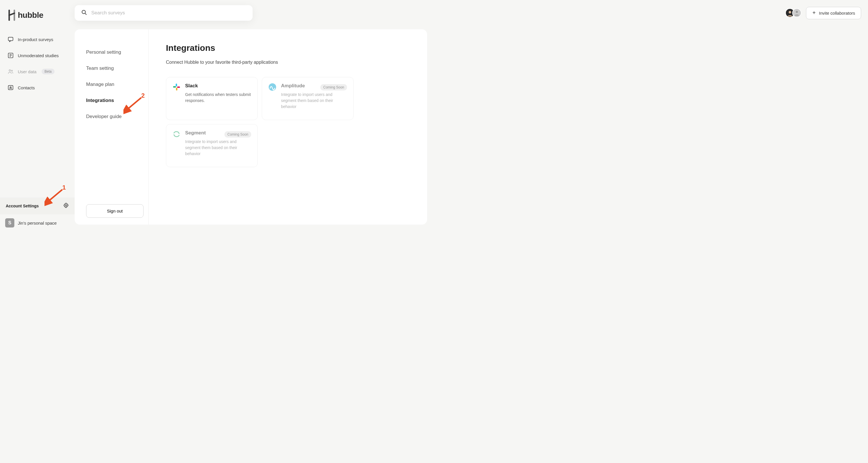 This screenshot has width=868, height=463. Describe the element at coordinates (37, 206) in the screenshot. I see `account-settings-button: Account Settings` at that location.